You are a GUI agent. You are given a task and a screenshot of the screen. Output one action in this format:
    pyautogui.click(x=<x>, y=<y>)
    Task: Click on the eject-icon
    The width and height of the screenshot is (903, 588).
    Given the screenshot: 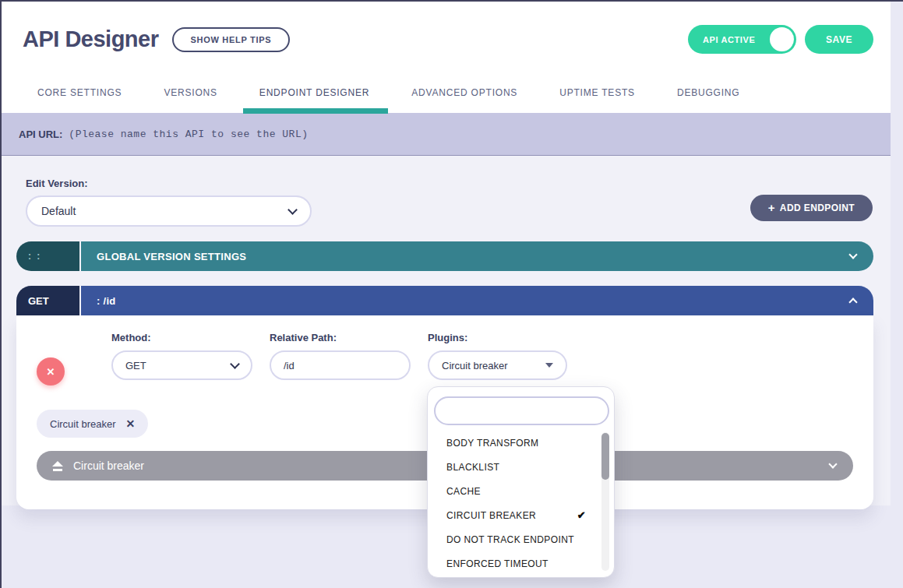 What is the action you would take?
    pyautogui.click(x=58, y=466)
    